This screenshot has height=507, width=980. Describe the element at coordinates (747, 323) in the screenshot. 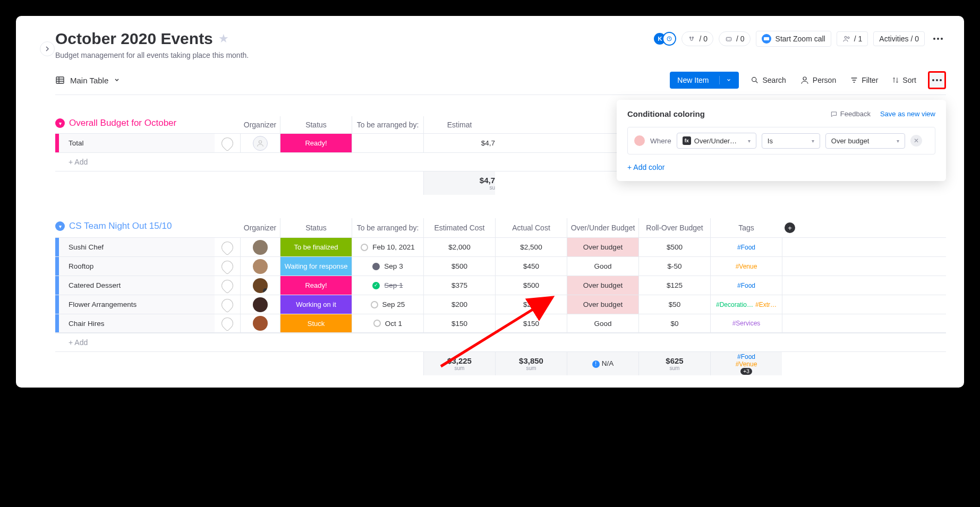

I see `tag: #Services` at that location.